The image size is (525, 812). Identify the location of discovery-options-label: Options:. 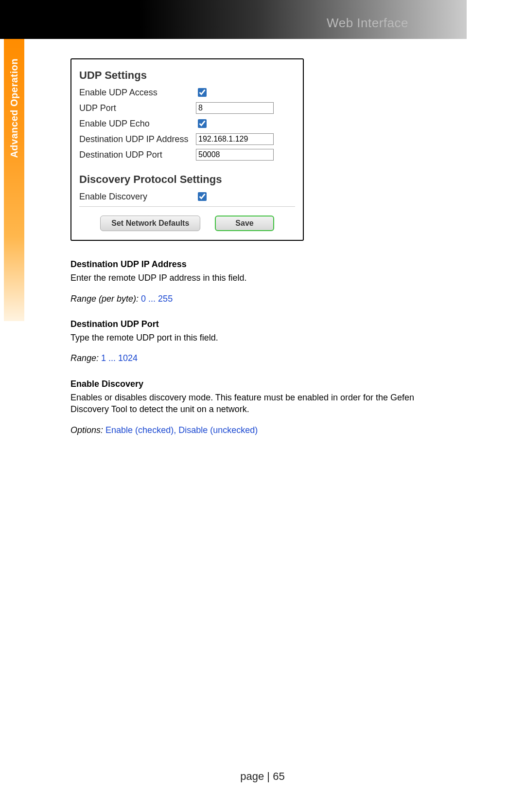
(87, 430).